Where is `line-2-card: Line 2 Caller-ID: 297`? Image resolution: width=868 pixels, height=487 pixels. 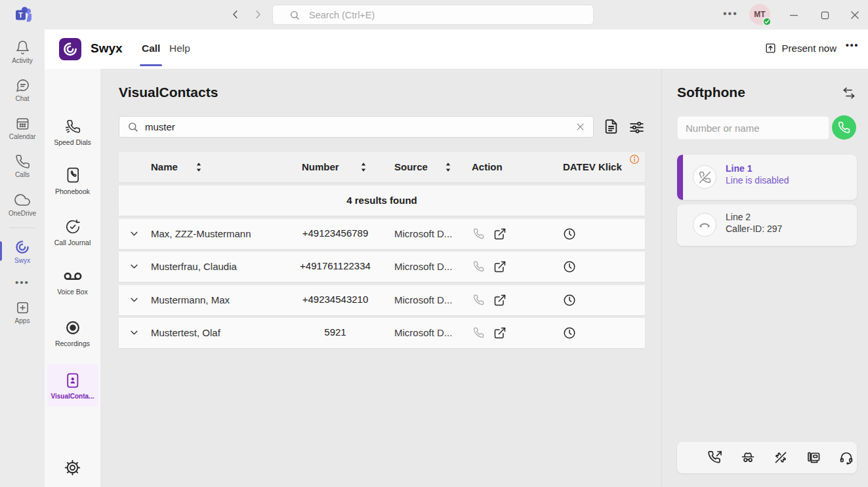
line-2-card: Line 2 Caller-ID: 297 is located at coordinates (767, 225).